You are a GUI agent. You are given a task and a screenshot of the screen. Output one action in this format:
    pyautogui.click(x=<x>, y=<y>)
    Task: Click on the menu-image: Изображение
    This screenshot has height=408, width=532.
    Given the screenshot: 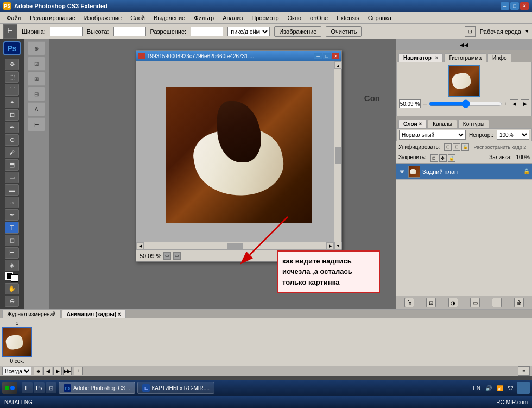 What is the action you would take?
    pyautogui.click(x=103, y=18)
    